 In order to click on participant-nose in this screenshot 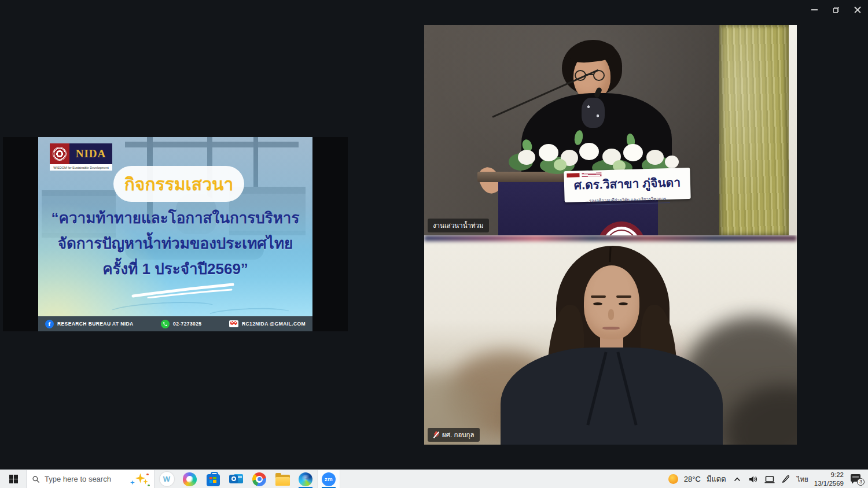, I will do `click(611, 315)`.